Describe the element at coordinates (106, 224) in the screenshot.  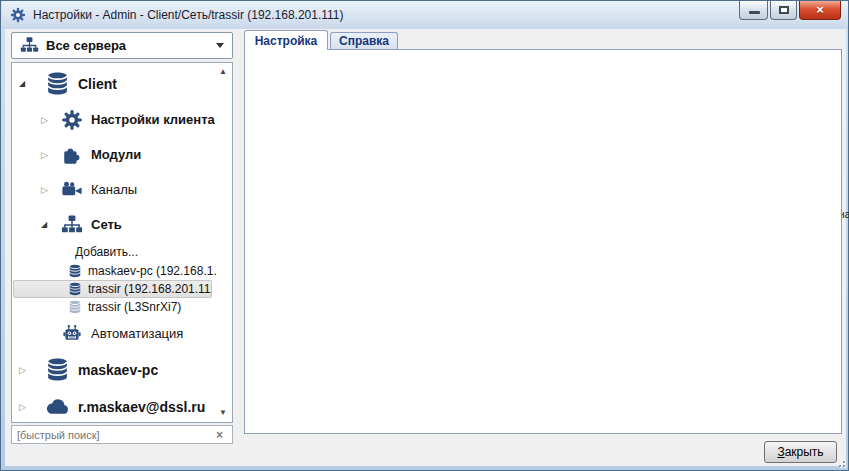
I see `tree-item-label: Сеть` at that location.